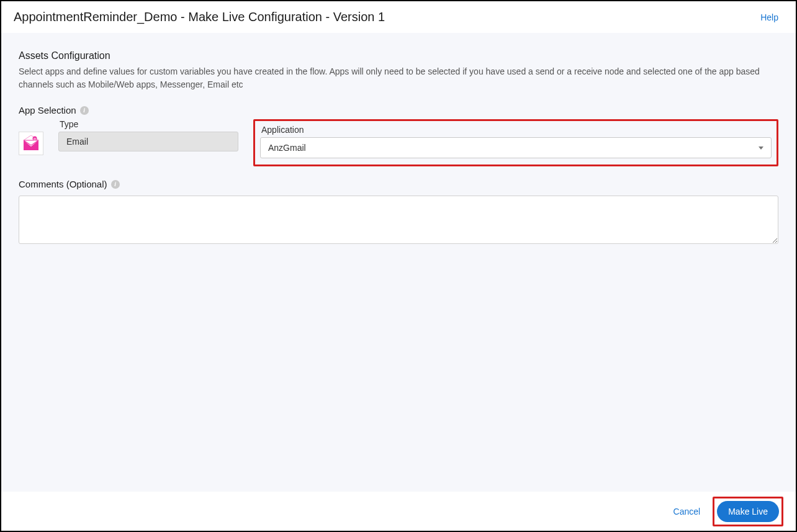 This screenshot has width=797, height=532. I want to click on application-selected-value: AnzGmail, so click(287, 148).